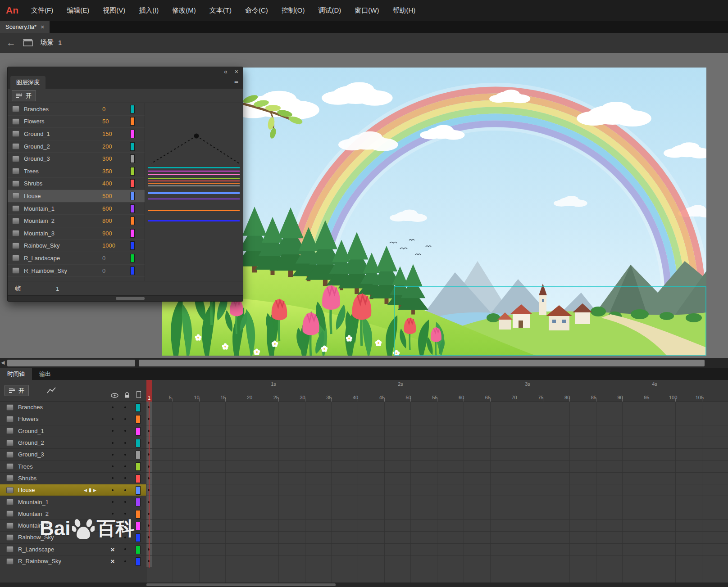 The width and height of the screenshot is (728, 587). Describe the element at coordinates (95, 490) in the screenshot. I see `next-keyframe-icon: ▶` at that location.